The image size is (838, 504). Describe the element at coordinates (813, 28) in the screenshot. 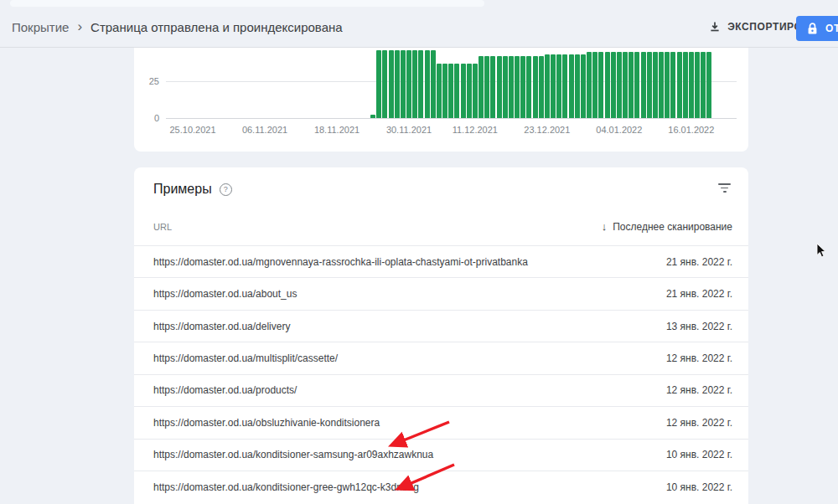

I see `lock-icon` at that location.